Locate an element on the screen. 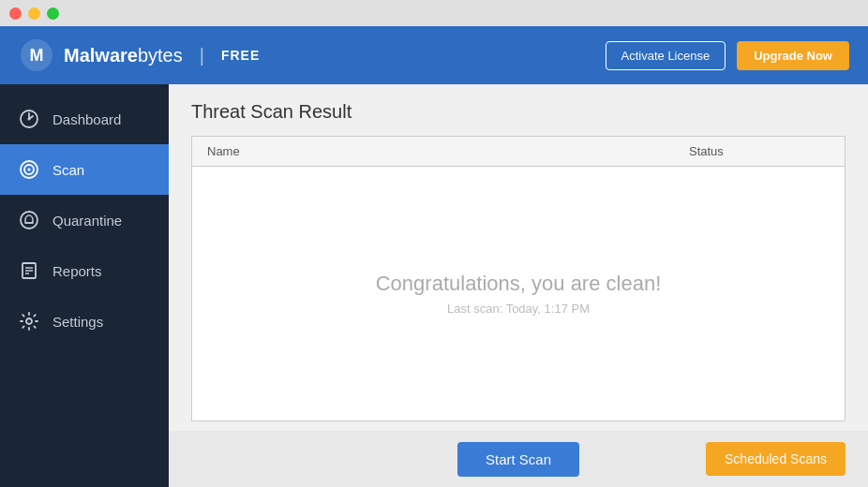  last-scan-time: Last scan: Today, 1:17 PM is located at coordinates (519, 309).